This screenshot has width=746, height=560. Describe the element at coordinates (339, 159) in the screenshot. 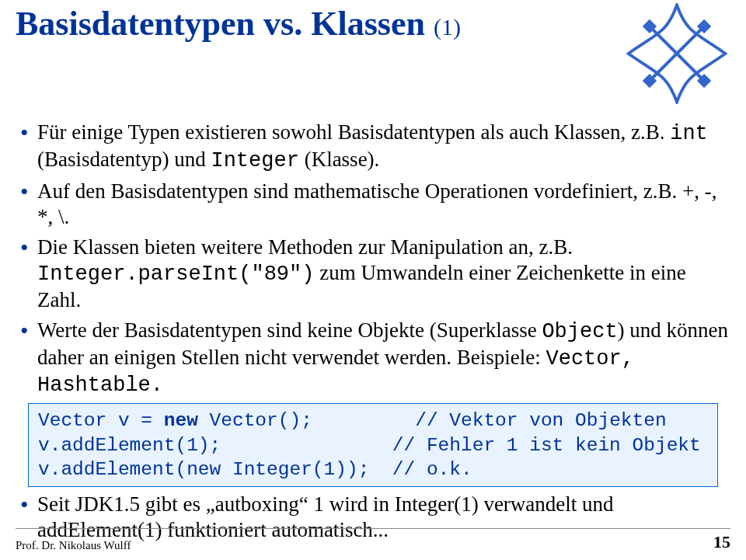

I see `bullet-1-post: (Klasse).` at that location.